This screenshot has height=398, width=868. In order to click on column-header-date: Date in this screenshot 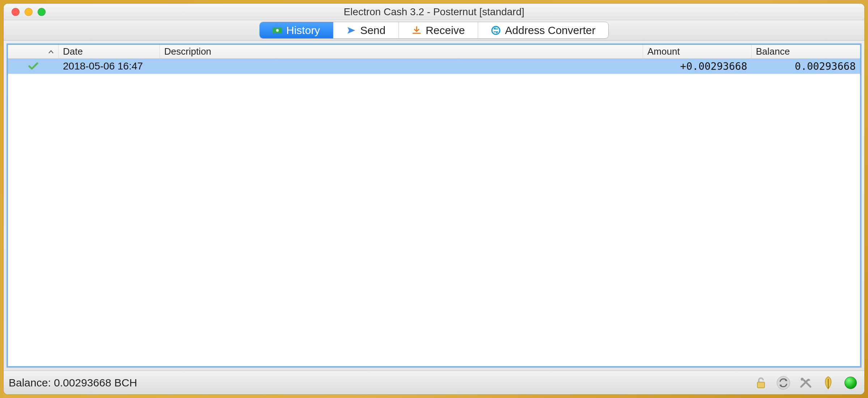, I will do `click(109, 51)`.